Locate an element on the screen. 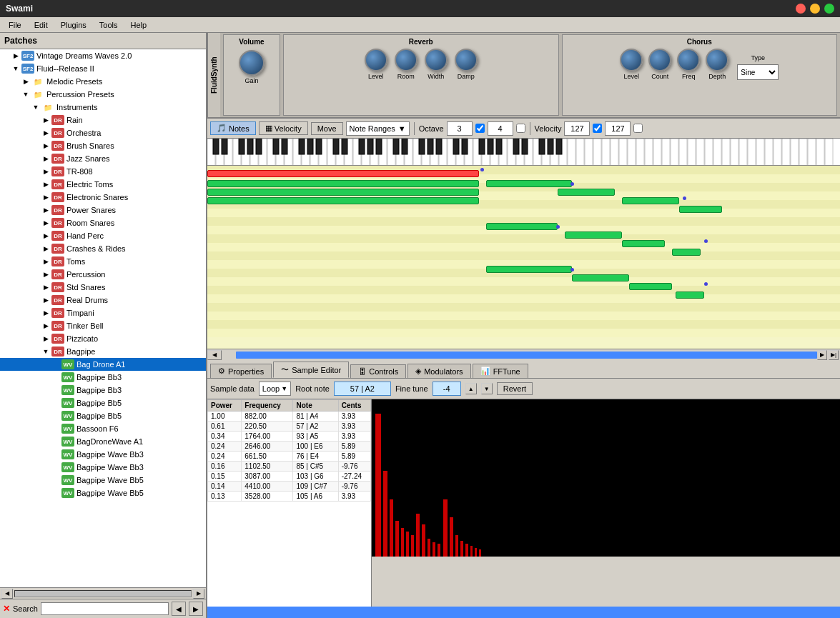  expand-pizzicato: ▶ is located at coordinates (46, 339).